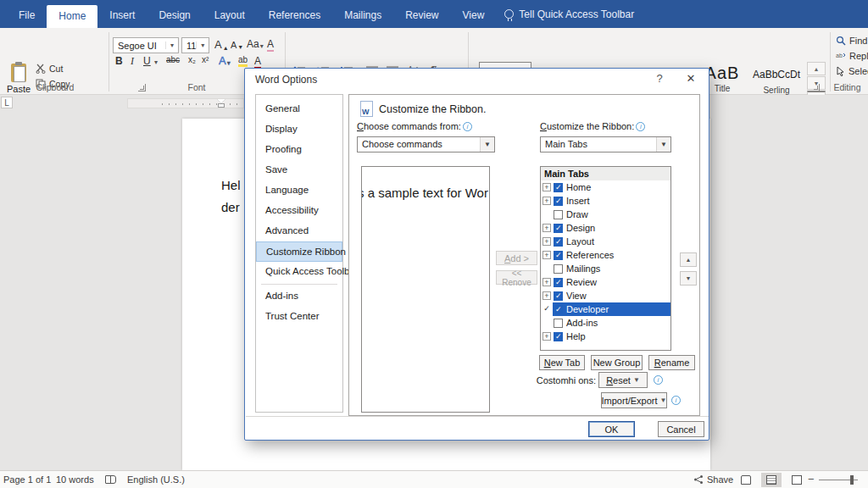  What do you see at coordinates (142, 88) in the screenshot?
I see `clipboard-dialog-launcher-icon` at bounding box center [142, 88].